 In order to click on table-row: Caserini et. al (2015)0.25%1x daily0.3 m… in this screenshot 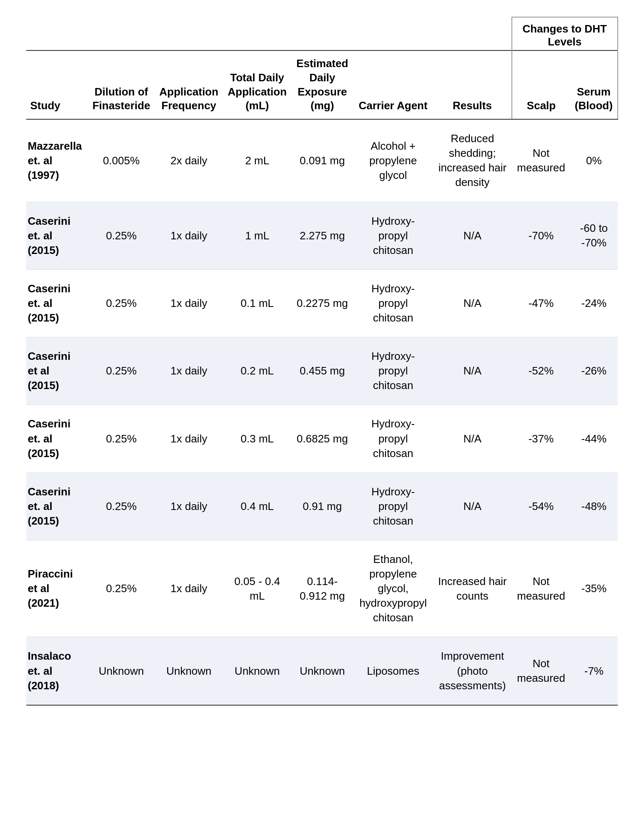, I will do `click(322, 439)`.